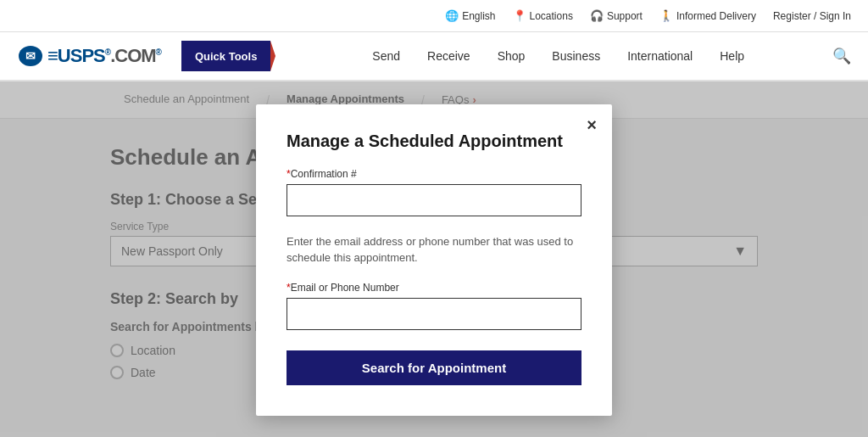 The width and height of the screenshot is (868, 437). What do you see at coordinates (434, 368) in the screenshot?
I see `search-appointment-button: Search for Appointment` at bounding box center [434, 368].